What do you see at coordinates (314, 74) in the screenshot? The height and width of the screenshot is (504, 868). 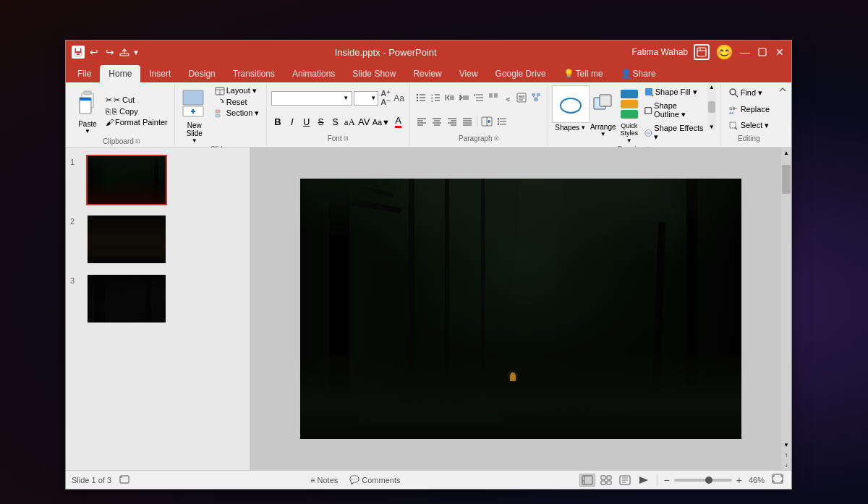 I see `tab-animations: Animations` at bounding box center [314, 74].